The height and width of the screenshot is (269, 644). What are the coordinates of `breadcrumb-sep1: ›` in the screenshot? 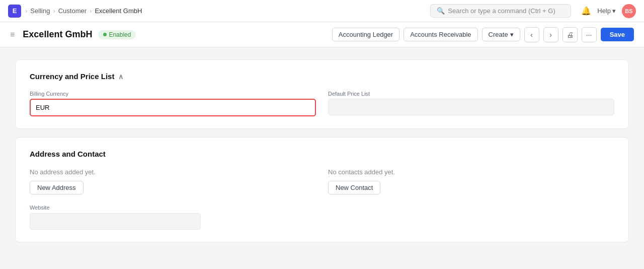 It's located at (26, 11).